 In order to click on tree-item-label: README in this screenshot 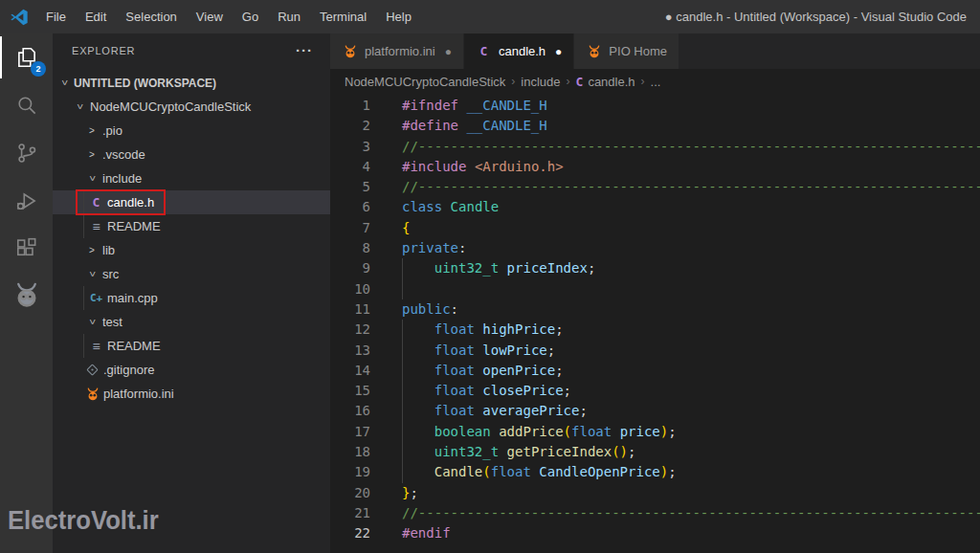, I will do `click(134, 226)`.